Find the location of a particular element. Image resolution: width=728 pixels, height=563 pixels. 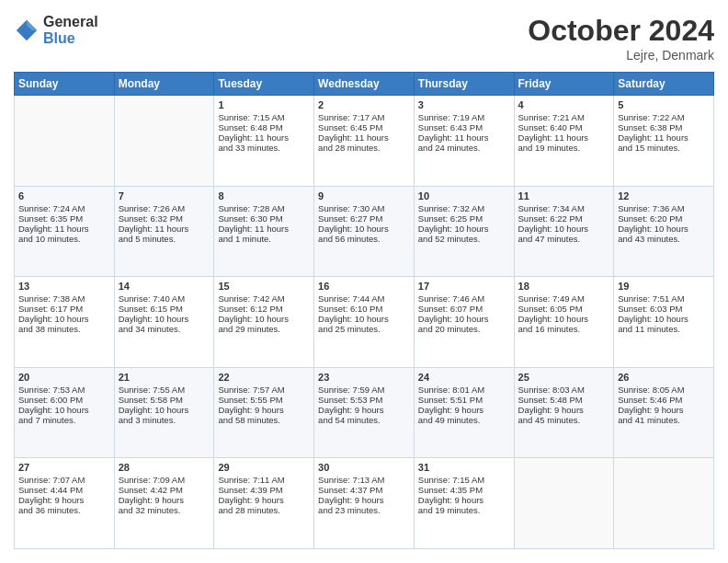

day-info: Sunrise: 7:59 AM is located at coordinates (364, 390).